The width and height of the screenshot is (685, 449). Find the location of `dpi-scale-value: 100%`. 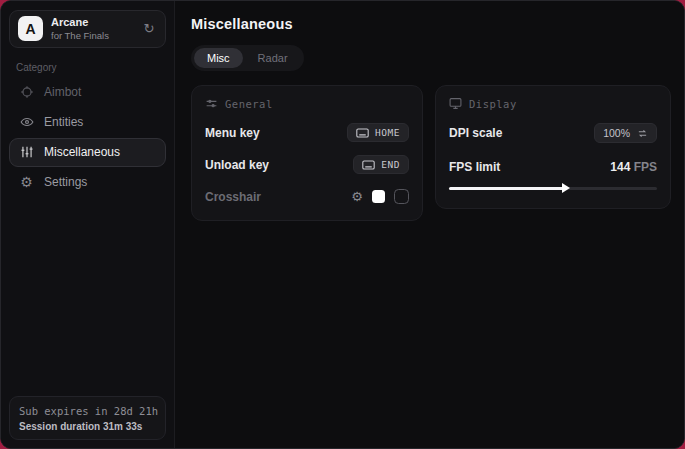

dpi-scale-value: 100% is located at coordinates (616, 133).